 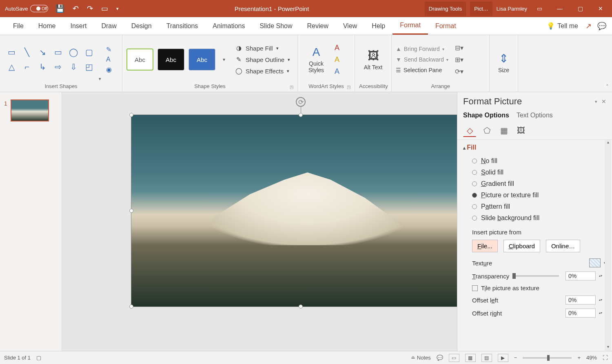 I want to click on ribbon-display-icon: ▭, so click(x=539, y=9).